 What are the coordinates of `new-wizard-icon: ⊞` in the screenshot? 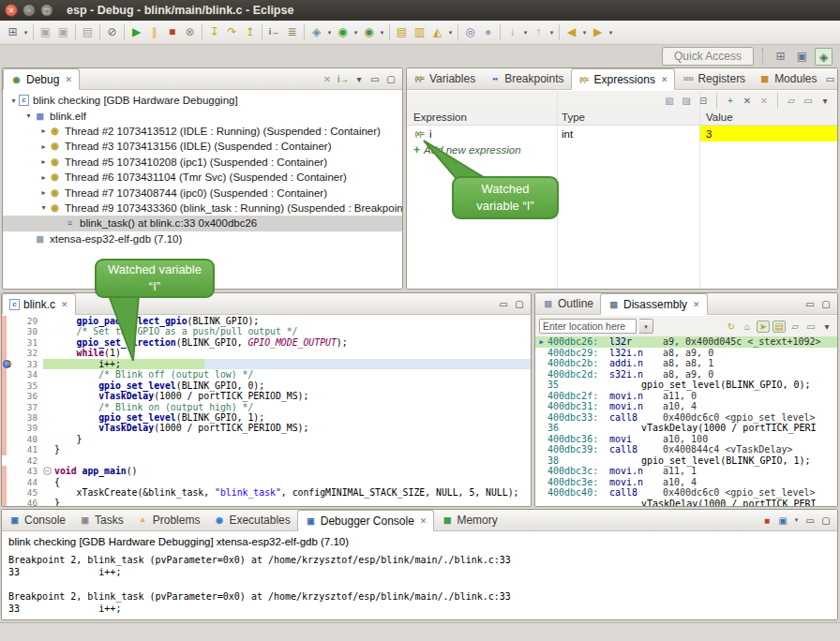 It's located at (13, 32).